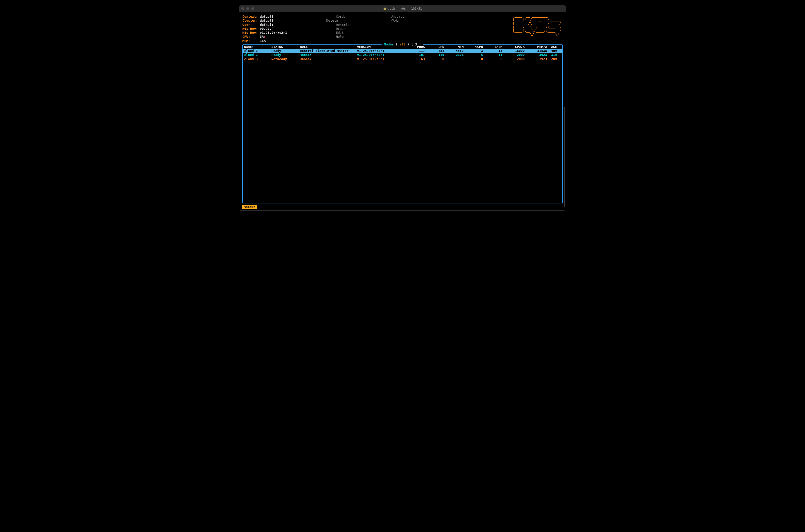  What do you see at coordinates (267, 28) in the screenshot?
I see `k9srev-value: v0.27.4` at bounding box center [267, 28].